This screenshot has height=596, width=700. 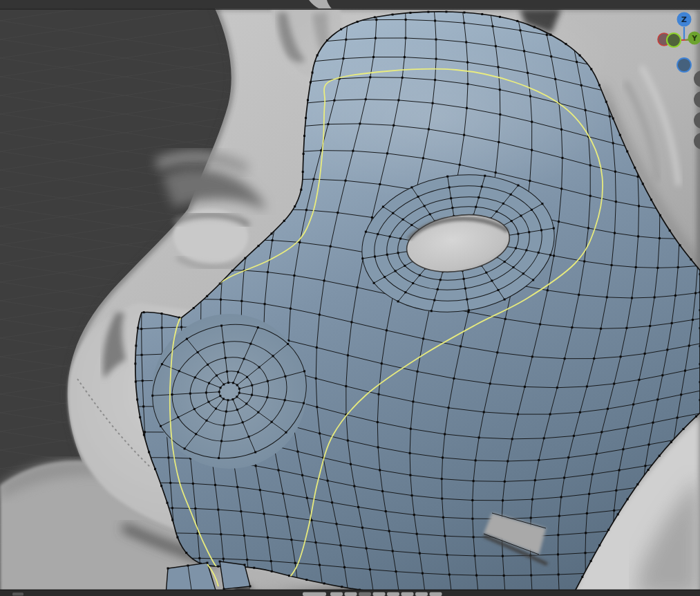 I want to click on axis-z-label: Z, so click(x=684, y=19).